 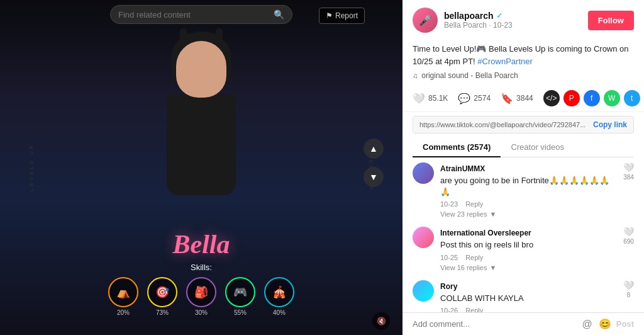 I want to click on comment-username-1: AtrainUMMX, so click(x=463, y=169).